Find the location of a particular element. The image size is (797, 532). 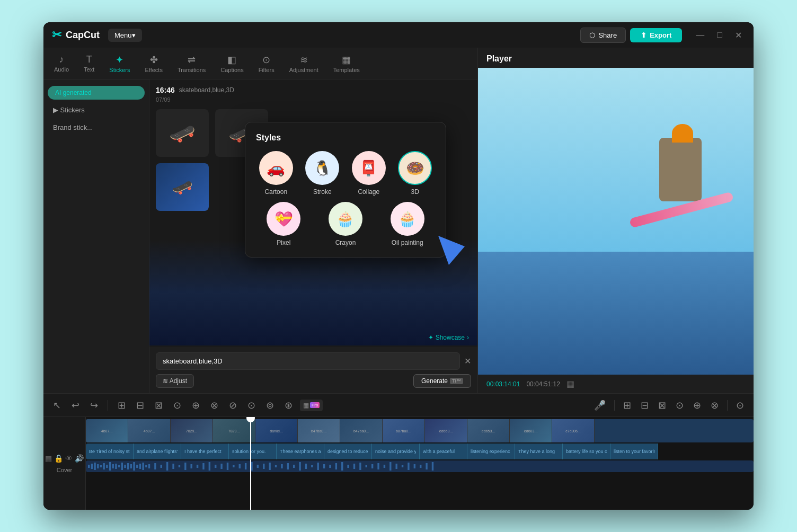

maximize-button: □ is located at coordinates (720, 35).